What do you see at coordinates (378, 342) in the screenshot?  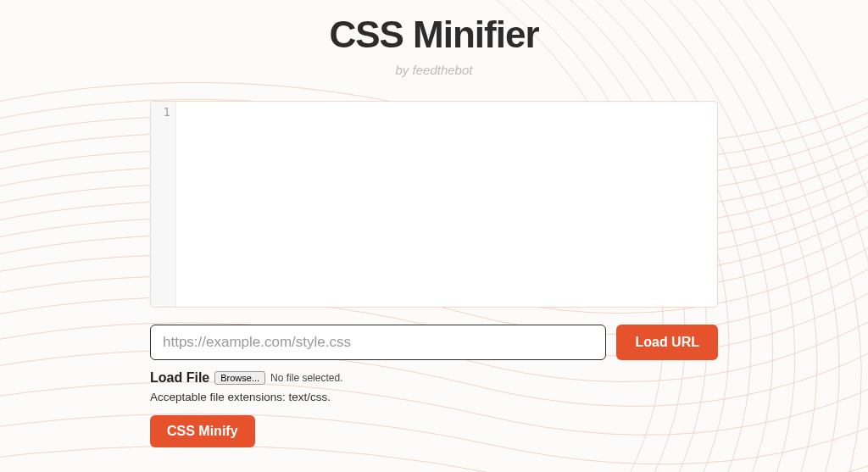 I see `url-input` at bounding box center [378, 342].